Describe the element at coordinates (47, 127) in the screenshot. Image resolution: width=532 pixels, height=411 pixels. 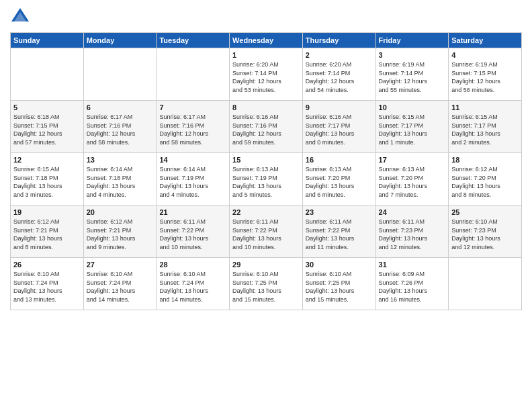
I see `calendar-cell: 5Sunrise: 6:18 AM Sunset: 7:15 PM Daylig…` at that location.